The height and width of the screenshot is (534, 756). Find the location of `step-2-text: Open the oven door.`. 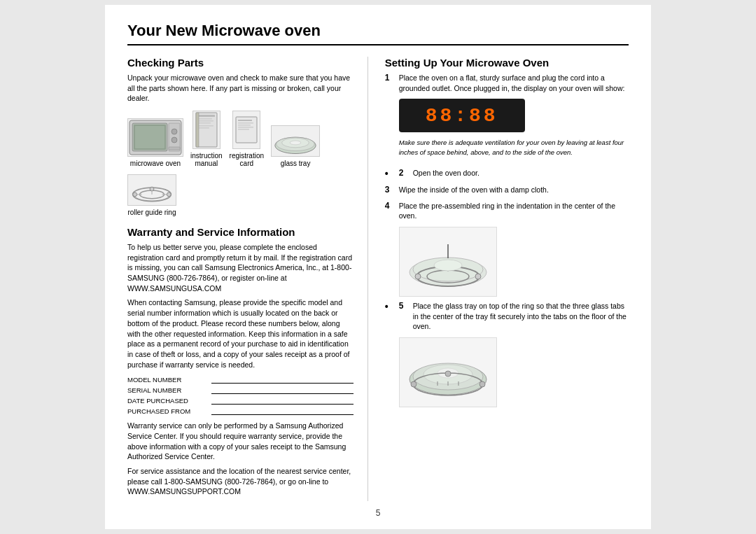

step-2-text: Open the oven door. is located at coordinates (447, 174).